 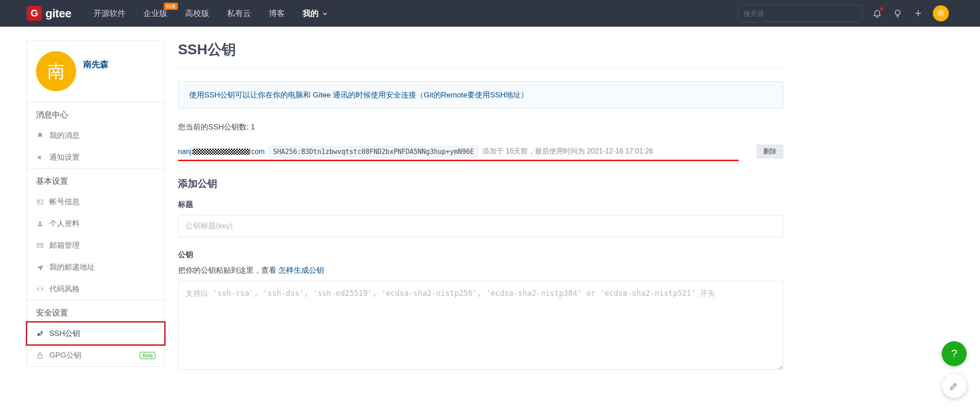 What do you see at coordinates (954, 386) in the screenshot?
I see `edit-icon` at bounding box center [954, 386].